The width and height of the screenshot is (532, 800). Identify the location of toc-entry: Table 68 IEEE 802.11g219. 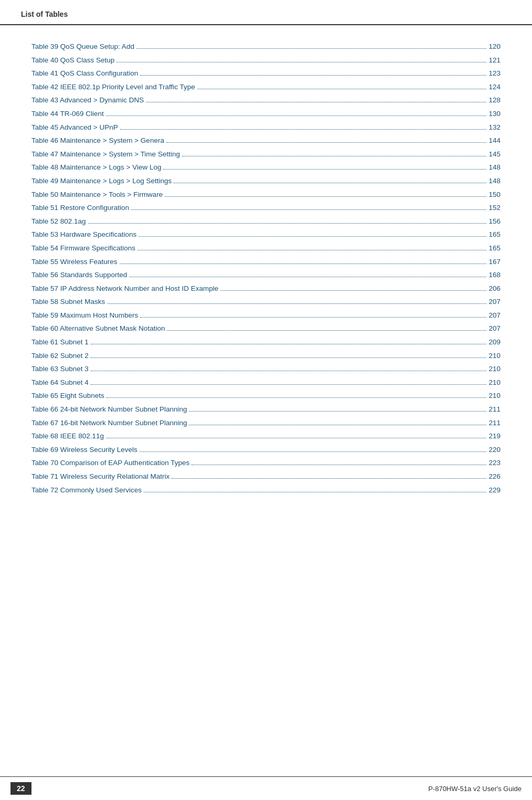
(266, 436).